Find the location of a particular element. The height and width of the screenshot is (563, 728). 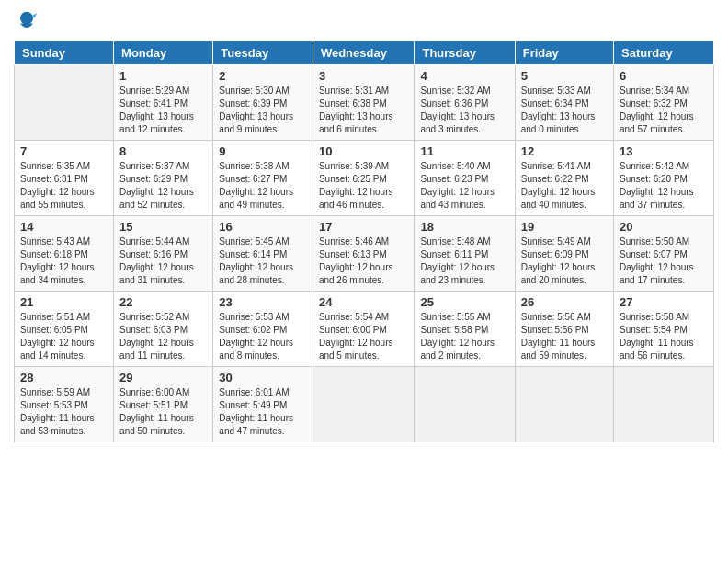

day-info: Sunrise: 5:56 AMSunset: 5:56 PMDaylight:… is located at coordinates (564, 337).